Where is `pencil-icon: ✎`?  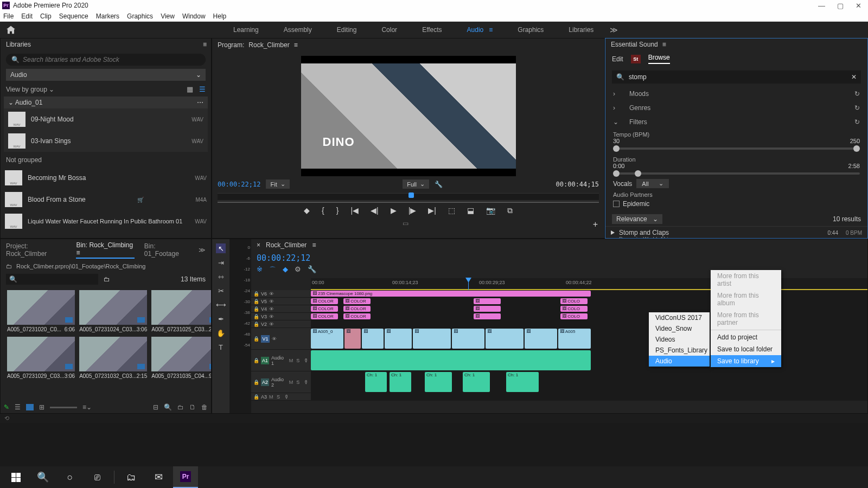
pencil-icon: ✎ is located at coordinates (7, 407).